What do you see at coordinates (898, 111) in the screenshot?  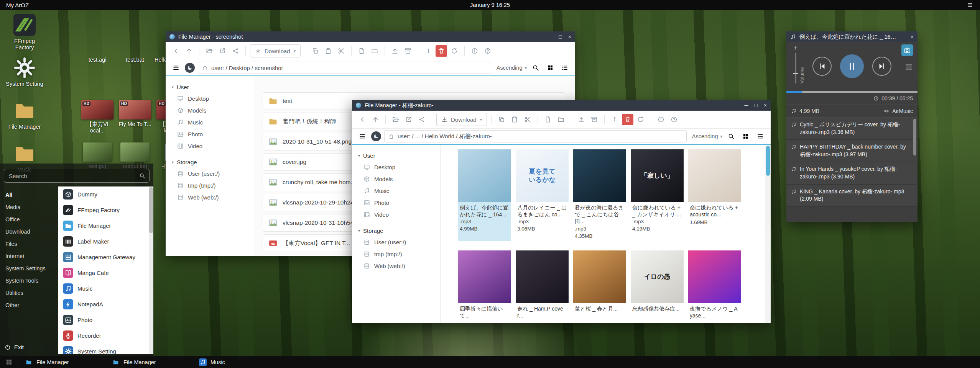 I see `airmusic-button: AirMusic` at bounding box center [898, 111].